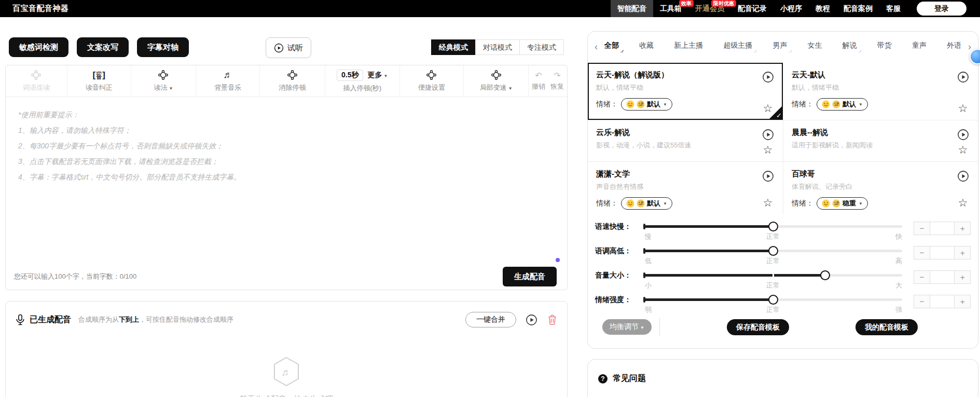 This screenshot has width=980, height=397. Describe the element at coordinates (612, 47) in the screenshot. I see `voice-category-tab: 全部 ✓` at that location.